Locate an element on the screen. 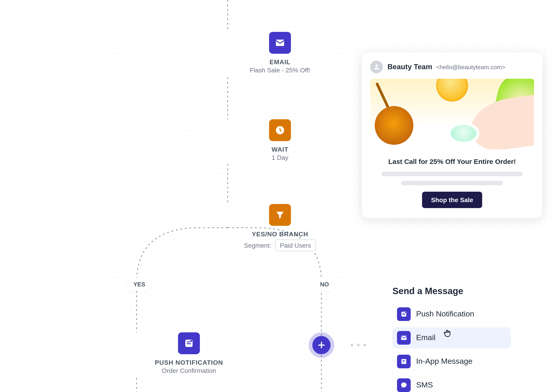 This screenshot has width=560, height=392. menu-item-inapp: In-App Message is located at coordinates (452, 362).